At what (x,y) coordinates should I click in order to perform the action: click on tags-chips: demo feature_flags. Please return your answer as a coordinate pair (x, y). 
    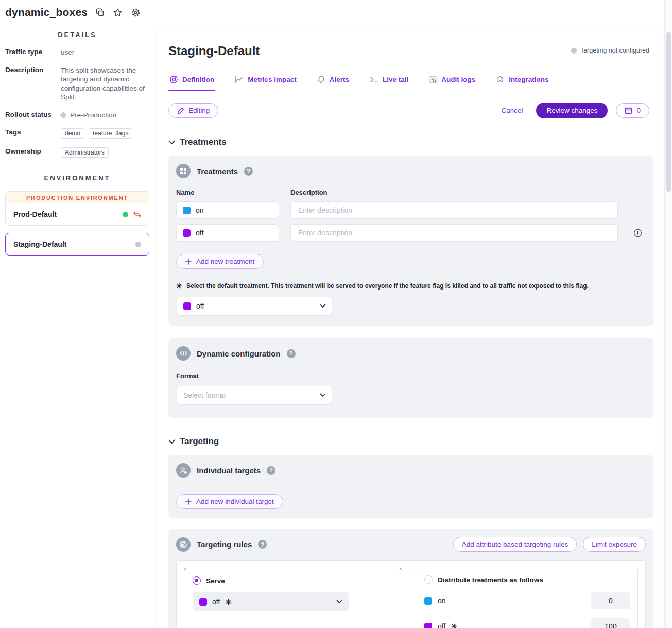
    Looking at the image, I should click on (97, 133).